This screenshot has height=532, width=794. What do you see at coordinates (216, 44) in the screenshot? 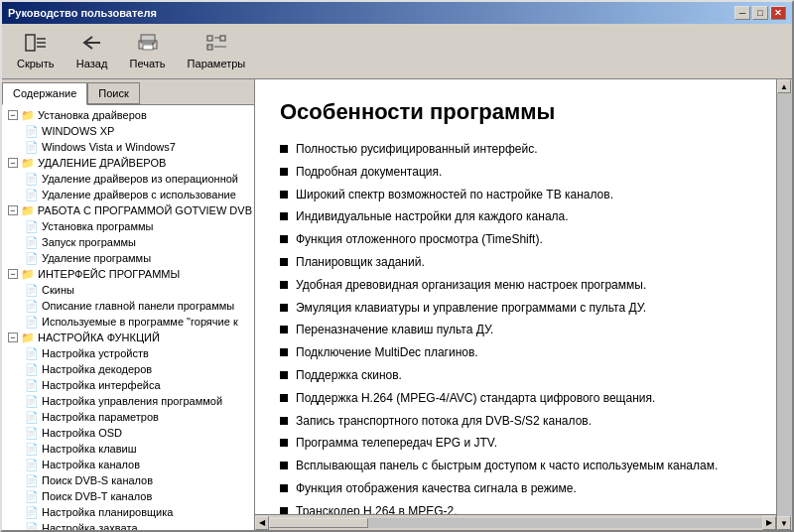
I see `params-icon` at bounding box center [216, 44].